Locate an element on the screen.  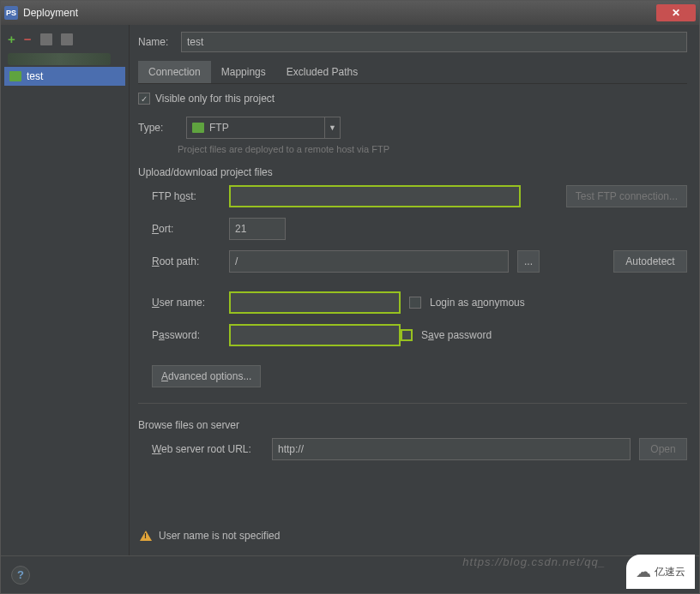
visible-label: Visible only for this project is located at coordinates (214, 99).